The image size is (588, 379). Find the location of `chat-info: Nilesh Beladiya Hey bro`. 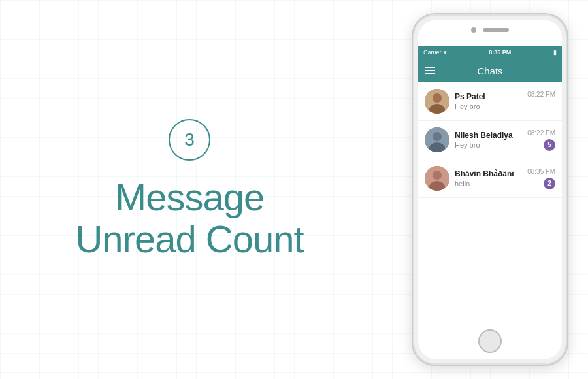

chat-info: Nilesh Beladiya Hey bro is located at coordinates (489, 140).